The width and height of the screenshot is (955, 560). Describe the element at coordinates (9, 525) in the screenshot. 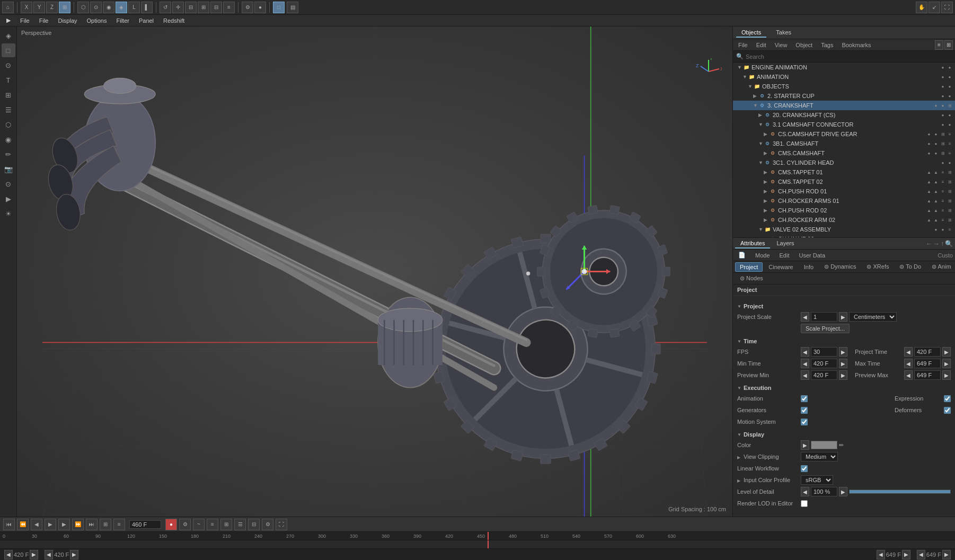

I see `first-frame-btn: ⏮` at that location.